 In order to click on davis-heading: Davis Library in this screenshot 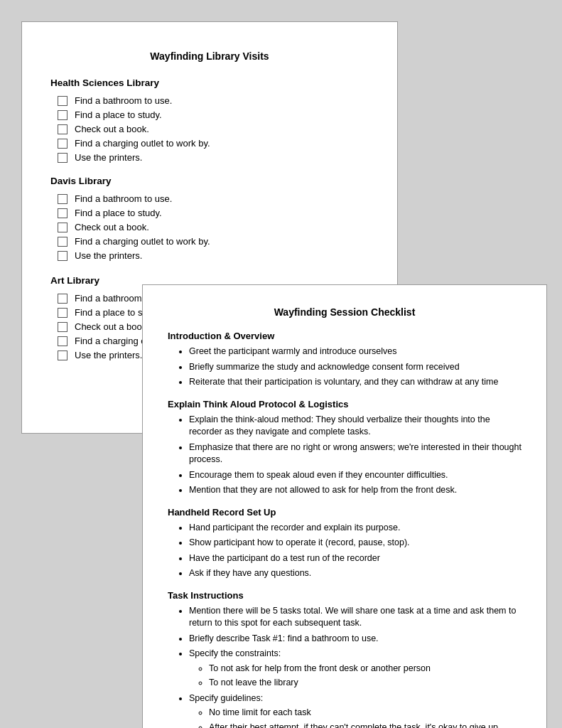, I will do `click(210, 181)`.